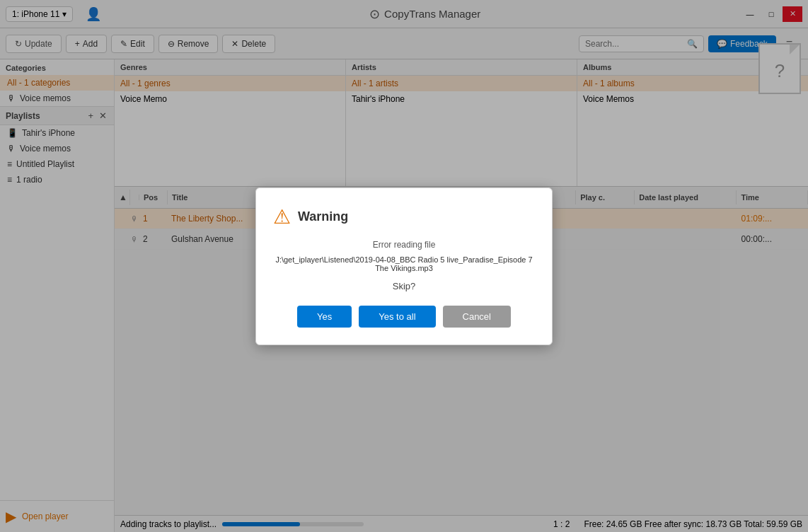 The height and width of the screenshot is (532, 808). I want to click on modal-error-label: Error reading file, so click(404, 245).